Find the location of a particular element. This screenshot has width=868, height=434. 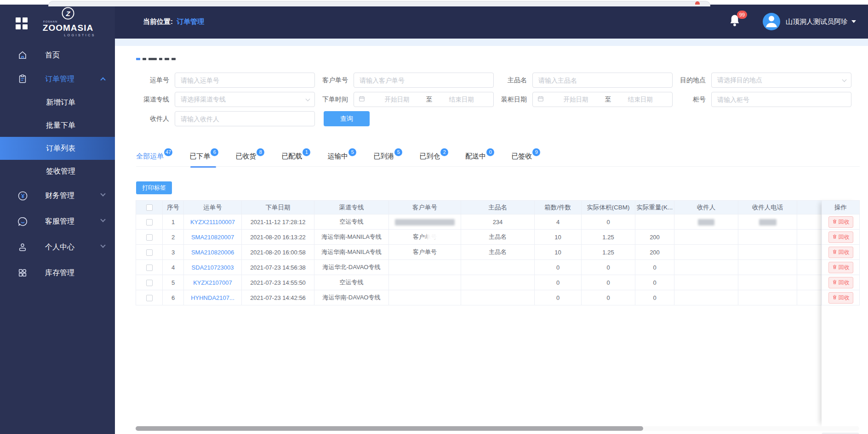

filter-field-container-no is located at coordinates (782, 99).